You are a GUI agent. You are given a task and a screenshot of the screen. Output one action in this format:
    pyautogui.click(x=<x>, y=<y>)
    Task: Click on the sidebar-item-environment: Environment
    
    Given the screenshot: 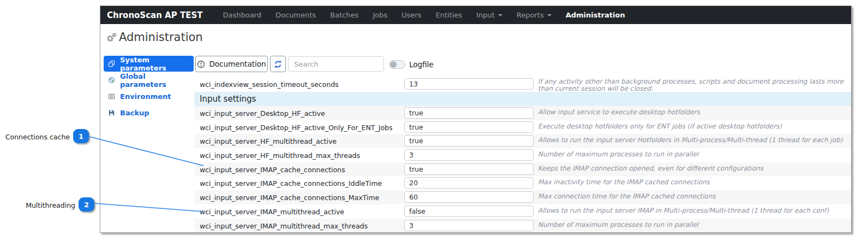 What is the action you would take?
    pyautogui.click(x=148, y=96)
    